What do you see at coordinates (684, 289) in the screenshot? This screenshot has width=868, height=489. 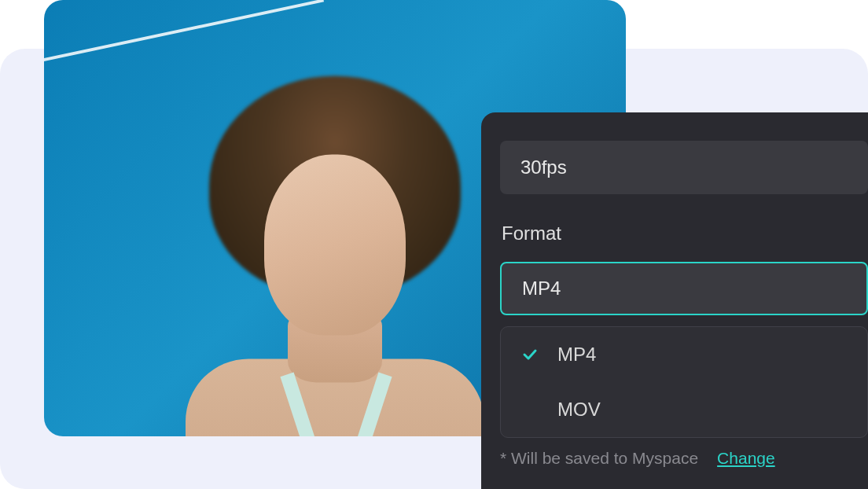 I see `format-select: MP4` at bounding box center [684, 289].